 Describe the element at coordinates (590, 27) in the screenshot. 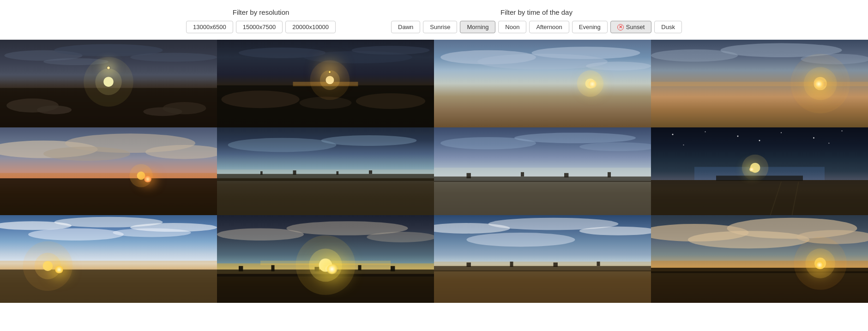

I see `time-btn-evening: Evening` at that location.